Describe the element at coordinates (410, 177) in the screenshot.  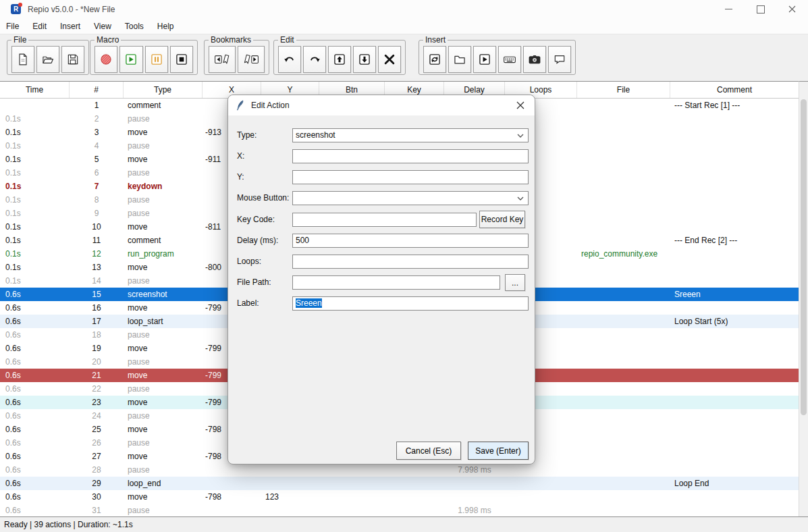
I see `y-input` at that location.